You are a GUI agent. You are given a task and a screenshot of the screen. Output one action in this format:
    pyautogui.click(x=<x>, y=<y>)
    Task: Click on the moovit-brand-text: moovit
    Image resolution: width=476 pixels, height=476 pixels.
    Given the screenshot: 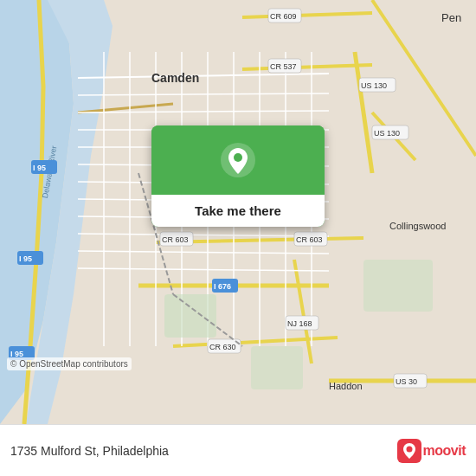 What is the action you would take?
    pyautogui.click(x=445, y=451)
    